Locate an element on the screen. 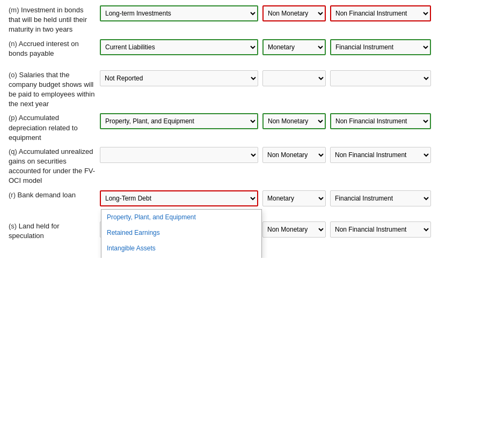 This screenshot has height=437, width=504. letter-q: (q) is located at coordinates (14, 151).